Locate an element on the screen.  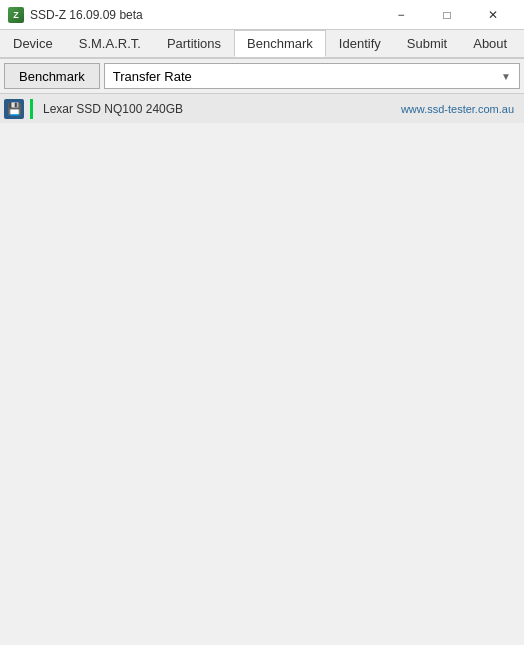
window-controls: − □ ✕ is located at coordinates (447, 15).